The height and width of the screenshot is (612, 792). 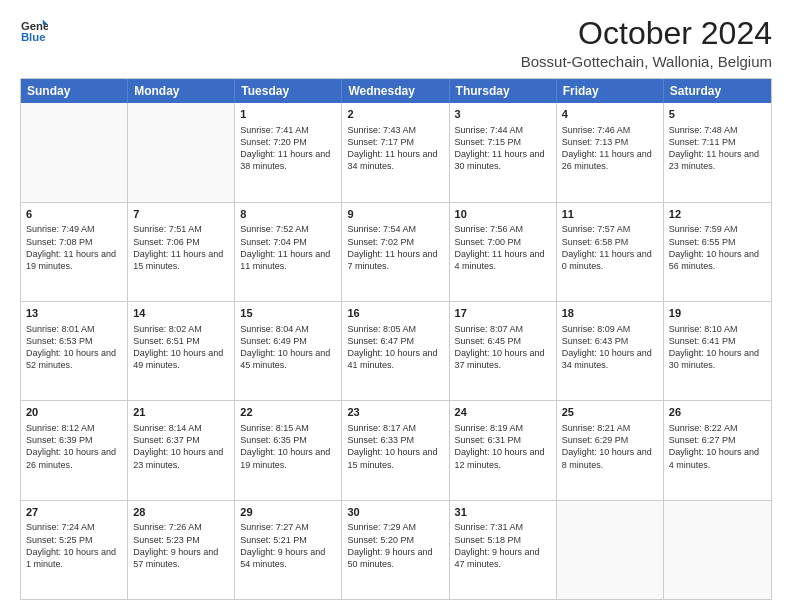 What do you see at coordinates (718, 412) in the screenshot?
I see `day-number: 26` at bounding box center [718, 412].